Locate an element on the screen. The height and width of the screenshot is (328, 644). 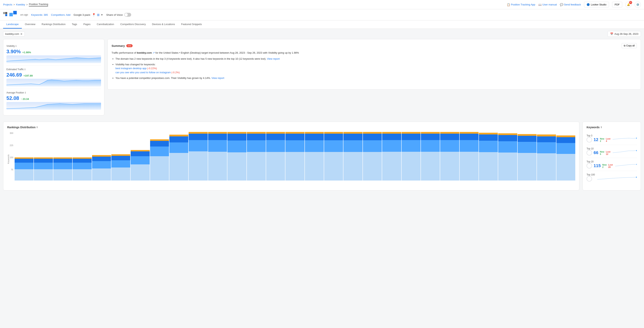
tab-landscape: Landscape is located at coordinates (12, 24).